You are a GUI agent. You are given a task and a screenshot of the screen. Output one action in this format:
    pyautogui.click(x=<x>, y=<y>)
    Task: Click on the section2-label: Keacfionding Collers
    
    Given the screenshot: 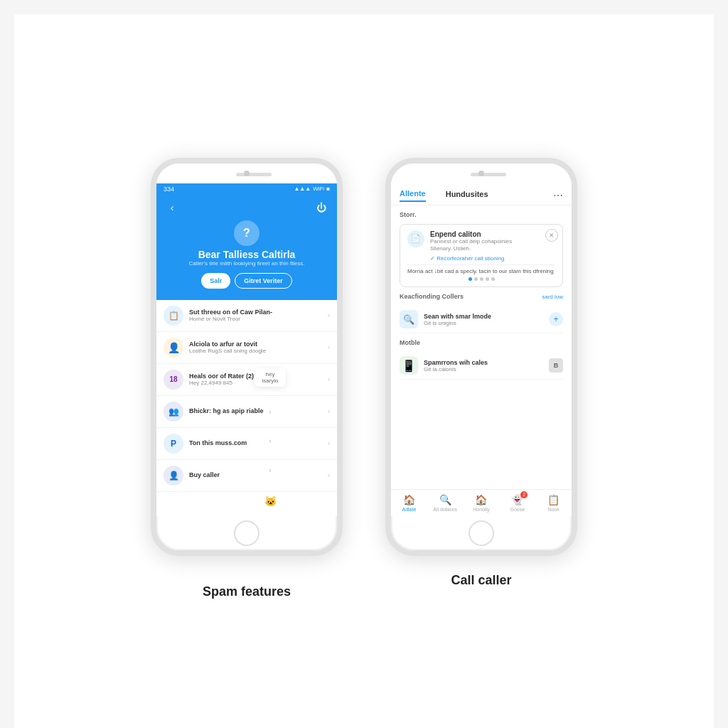 What is the action you would take?
    pyautogui.click(x=432, y=296)
    